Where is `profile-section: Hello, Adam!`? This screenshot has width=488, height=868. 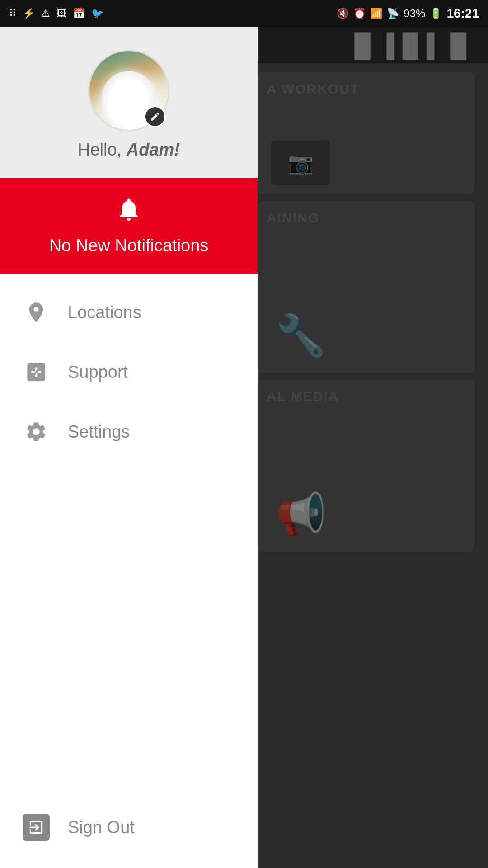 profile-section: Hello, Adam! is located at coordinates (129, 102).